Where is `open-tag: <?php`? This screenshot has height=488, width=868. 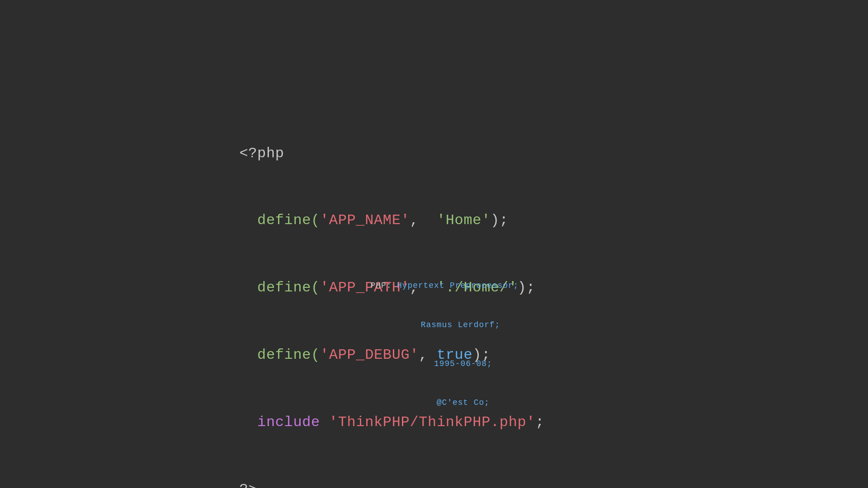
open-tag: <?php is located at coordinates (261, 154).